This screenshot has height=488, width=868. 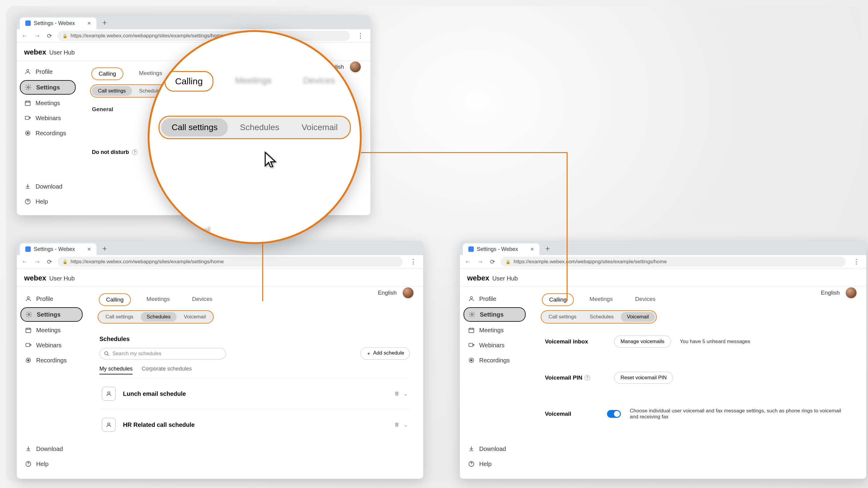 What do you see at coordinates (166, 370) in the screenshot?
I see `tab-corporate-schedules: Corporate schedules` at bounding box center [166, 370].